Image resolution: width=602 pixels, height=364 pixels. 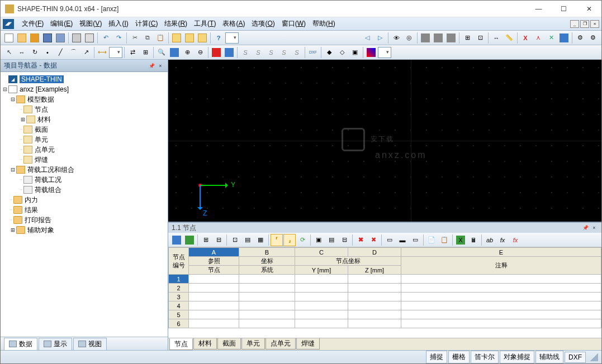 I want to click on menu-t: 工具(T), so click(x=205, y=23).